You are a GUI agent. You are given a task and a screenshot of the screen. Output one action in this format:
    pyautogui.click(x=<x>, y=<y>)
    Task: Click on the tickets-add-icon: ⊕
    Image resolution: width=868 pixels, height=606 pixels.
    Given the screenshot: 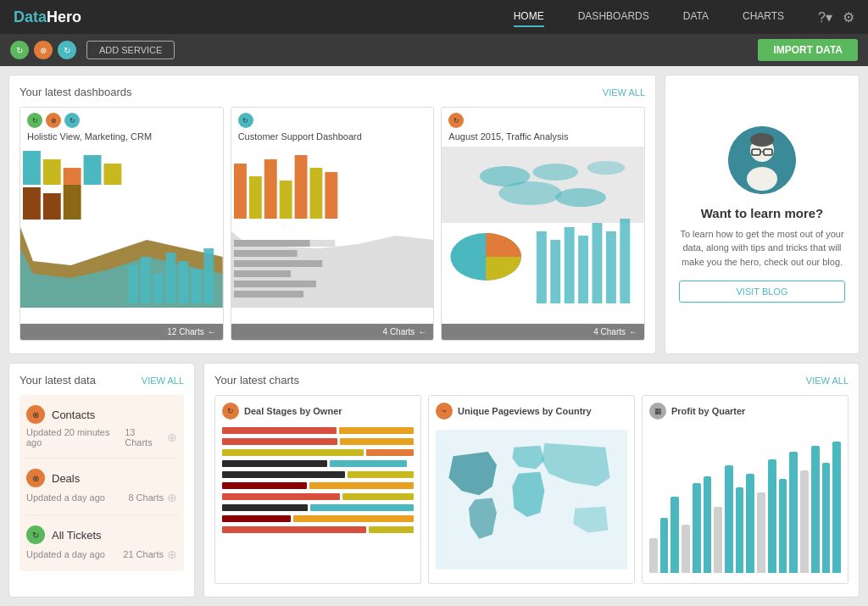 What is the action you would take?
    pyautogui.click(x=172, y=554)
    